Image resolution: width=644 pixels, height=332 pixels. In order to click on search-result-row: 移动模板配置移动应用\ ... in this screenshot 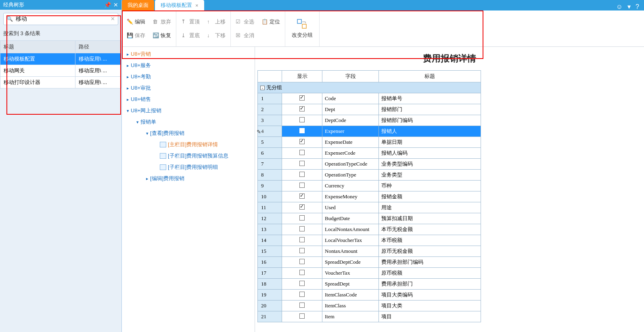, I will do `click(61, 59)`.